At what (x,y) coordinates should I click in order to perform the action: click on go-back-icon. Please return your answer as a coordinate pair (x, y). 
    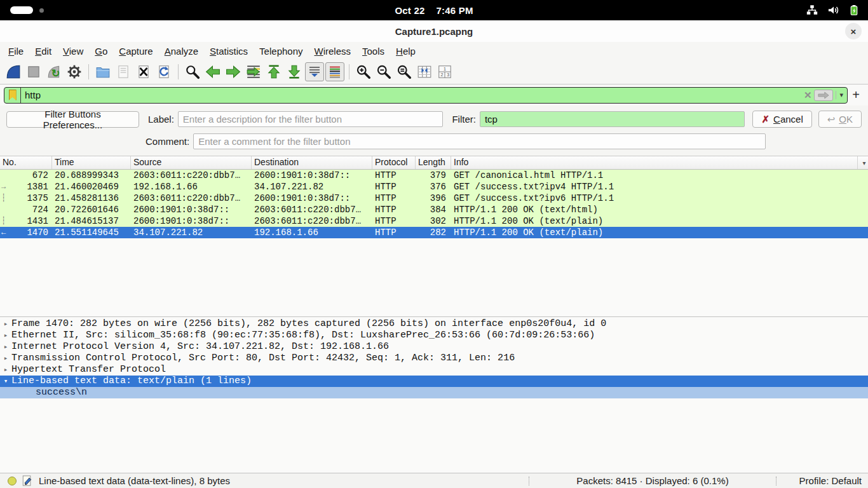
    Looking at the image, I should click on (213, 72).